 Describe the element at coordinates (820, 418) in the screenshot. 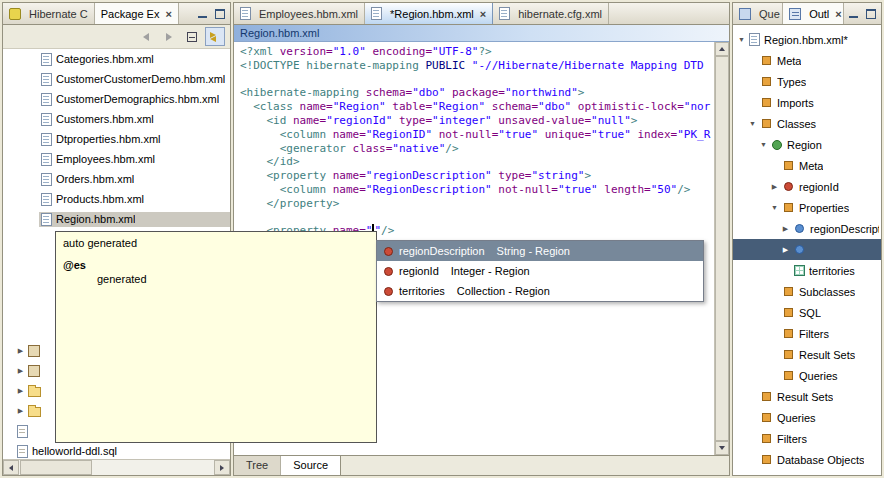

I see `tree-item-content: Queries` at that location.